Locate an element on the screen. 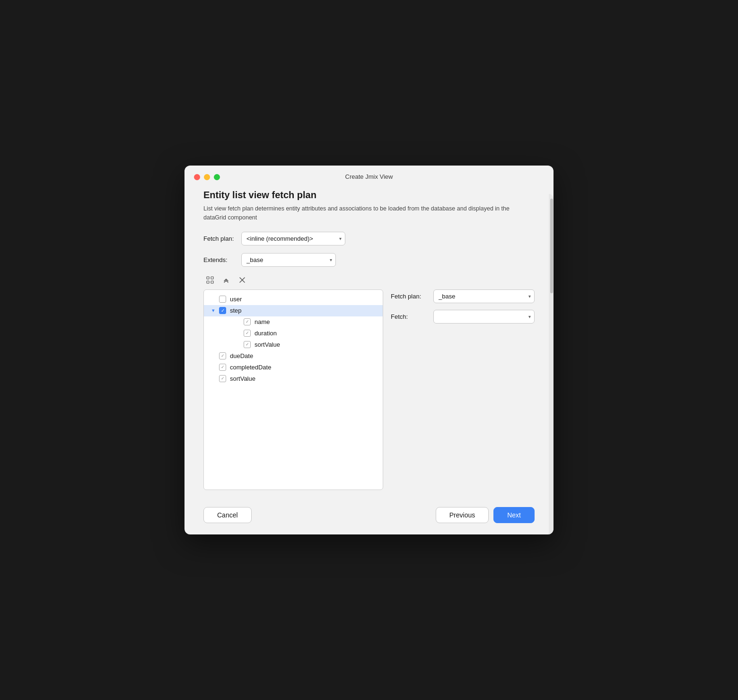 The image size is (738, 700). label-duedate: dueDate is located at coordinates (241, 356).